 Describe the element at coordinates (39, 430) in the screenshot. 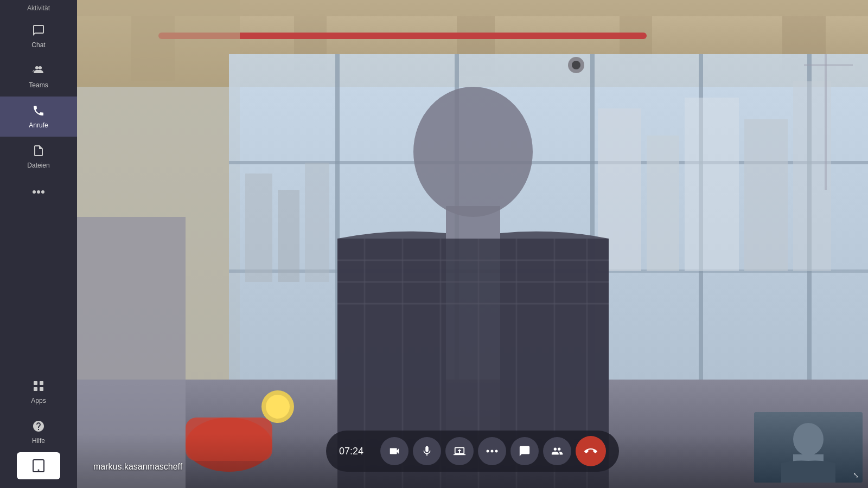

I see `sidebar-bottom: Apps Hilfe` at that location.